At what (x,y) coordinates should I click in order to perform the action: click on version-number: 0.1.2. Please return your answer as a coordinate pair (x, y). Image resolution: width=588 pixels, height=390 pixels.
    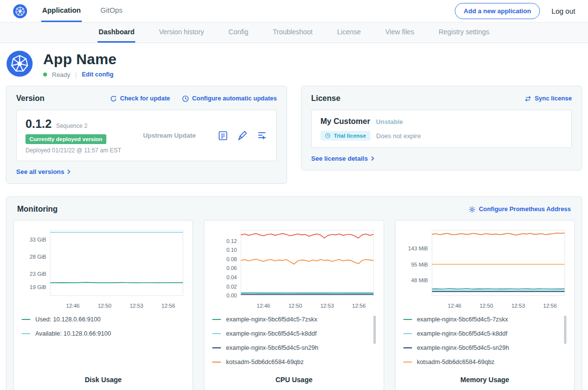
    Looking at the image, I should click on (38, 124).